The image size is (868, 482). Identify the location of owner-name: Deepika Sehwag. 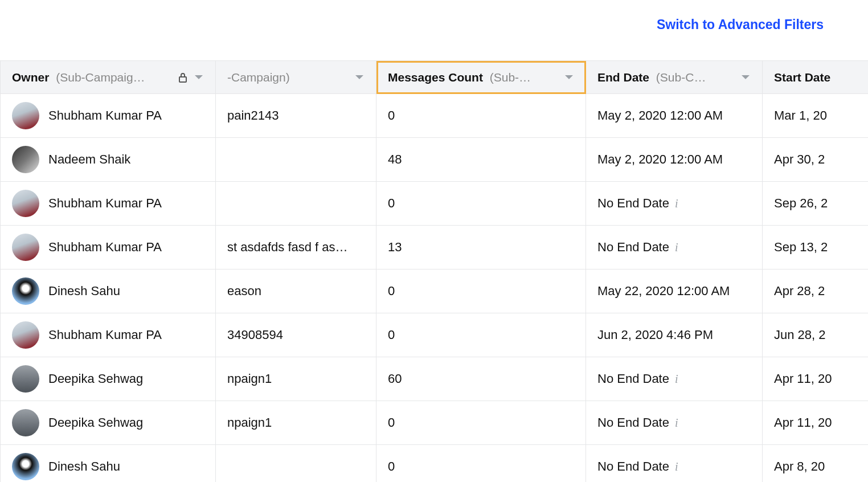
(96, 379).